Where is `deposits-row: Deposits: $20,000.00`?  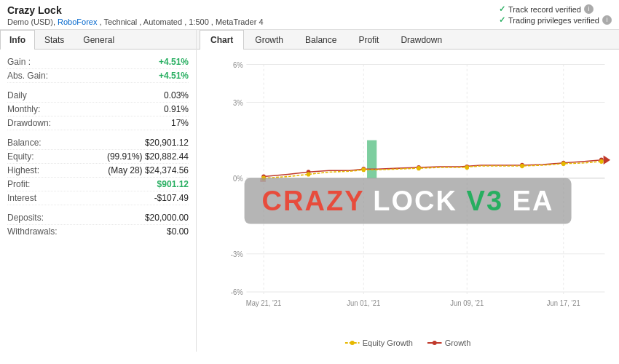 deposits-row: Deposits: $20,000.00 is located at coordinates (98, 218).